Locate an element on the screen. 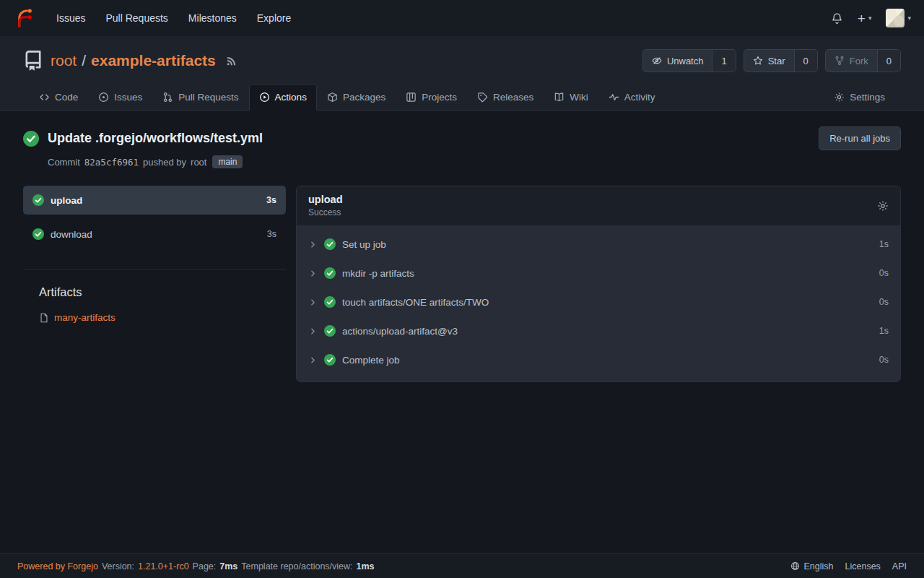 Image resolution: width=924 pixels, height=578 pixels. chevron-down-icon: ▾ is located at coordinates (910, 18).